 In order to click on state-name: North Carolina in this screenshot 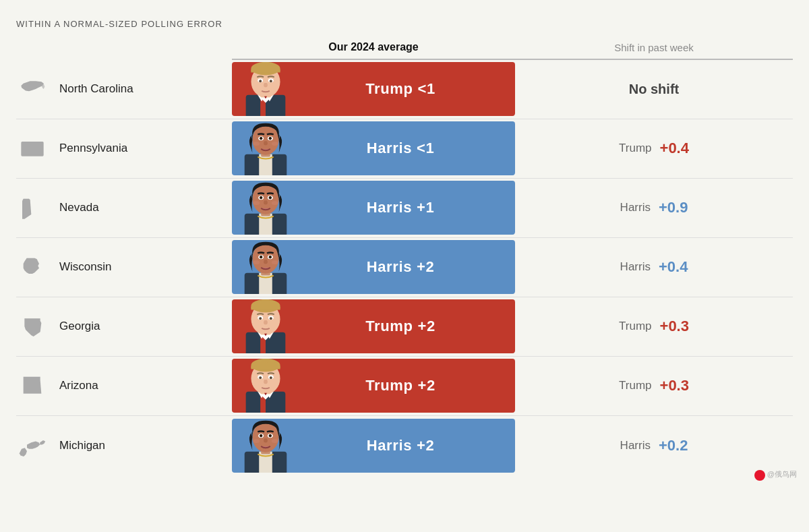, I will do `click(96, 89)`.